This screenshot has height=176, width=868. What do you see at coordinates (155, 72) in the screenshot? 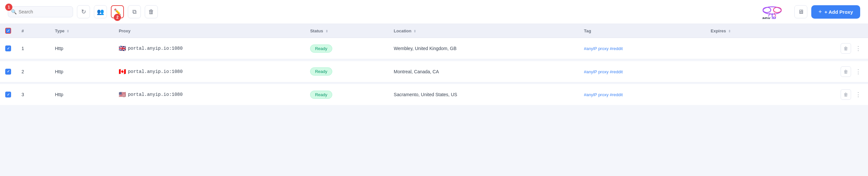
I see `proxy-address-1: portal.anyip.io:1080` at bounding box center [155, 72].